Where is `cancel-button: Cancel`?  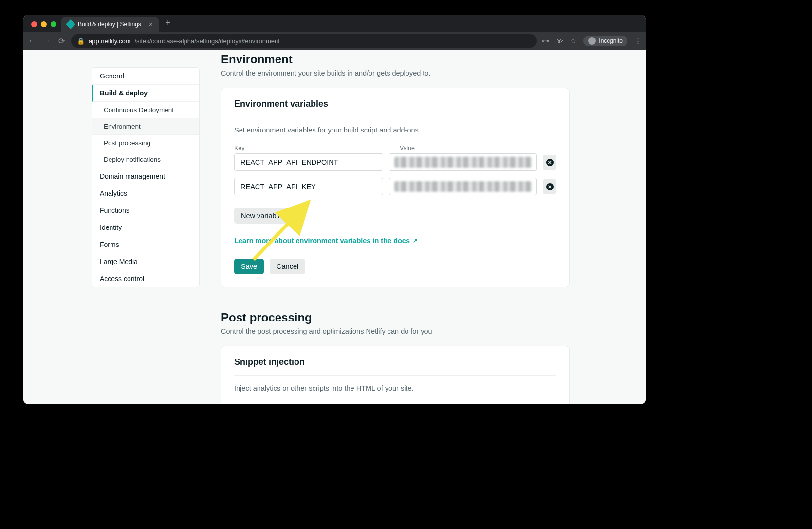
cancel-button: Cancel is located at coordinates (287, 266).